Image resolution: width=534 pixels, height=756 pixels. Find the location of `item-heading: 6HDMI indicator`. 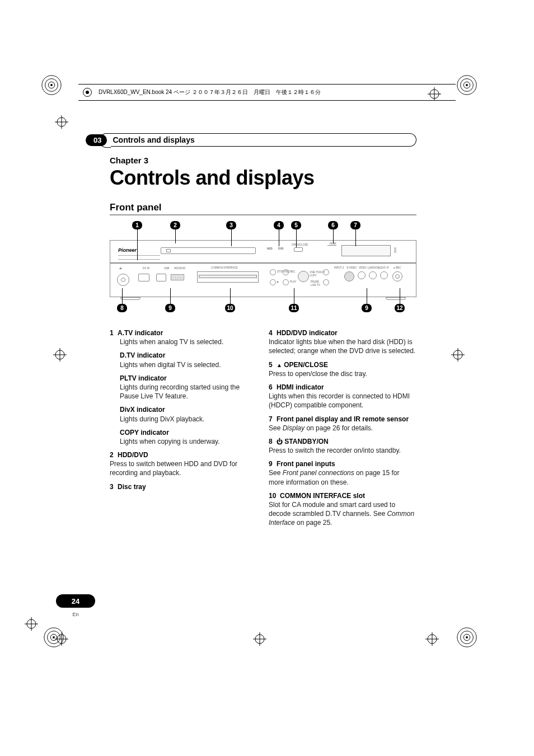

item-heading: 6HDMI indicator is located at coordinates (343, 387).